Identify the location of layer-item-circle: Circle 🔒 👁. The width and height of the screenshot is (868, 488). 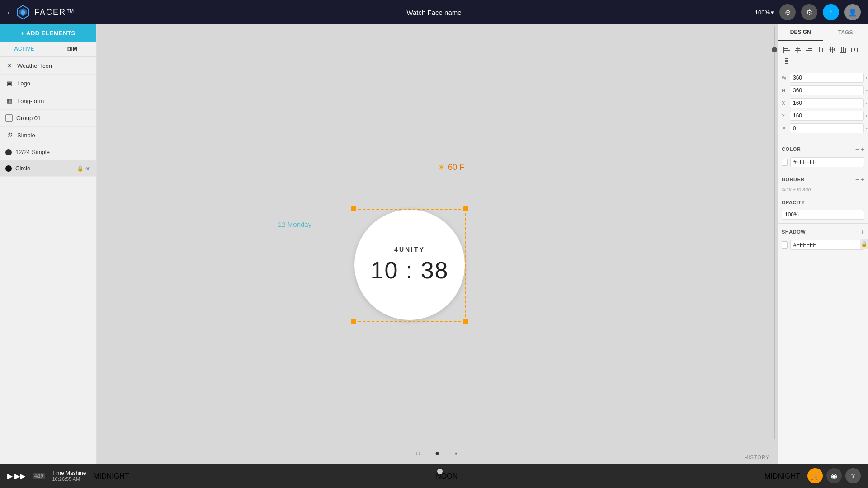
(48, 169).